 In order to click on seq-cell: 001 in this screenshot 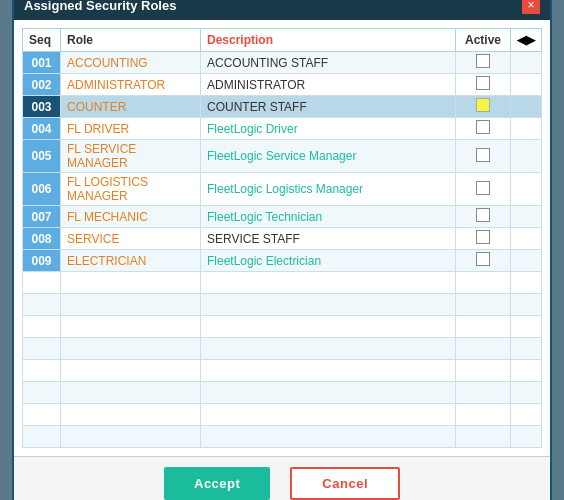, I will do `click(42, 63)`.